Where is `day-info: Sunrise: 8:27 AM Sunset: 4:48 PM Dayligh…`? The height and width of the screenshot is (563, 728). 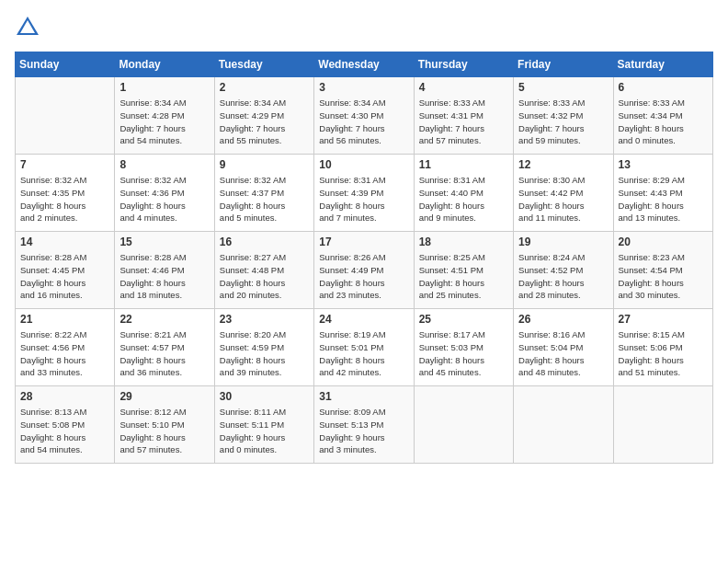 day-info: Sunrise: 8:27 AM Sunset: 4:48 PM Dayligh… is located at coordinates (265, 276).